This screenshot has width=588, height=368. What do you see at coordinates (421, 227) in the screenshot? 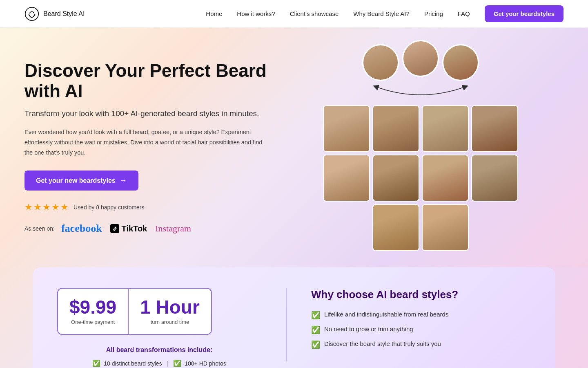
I see `bottom-photos` at bounding box center [421, 227].